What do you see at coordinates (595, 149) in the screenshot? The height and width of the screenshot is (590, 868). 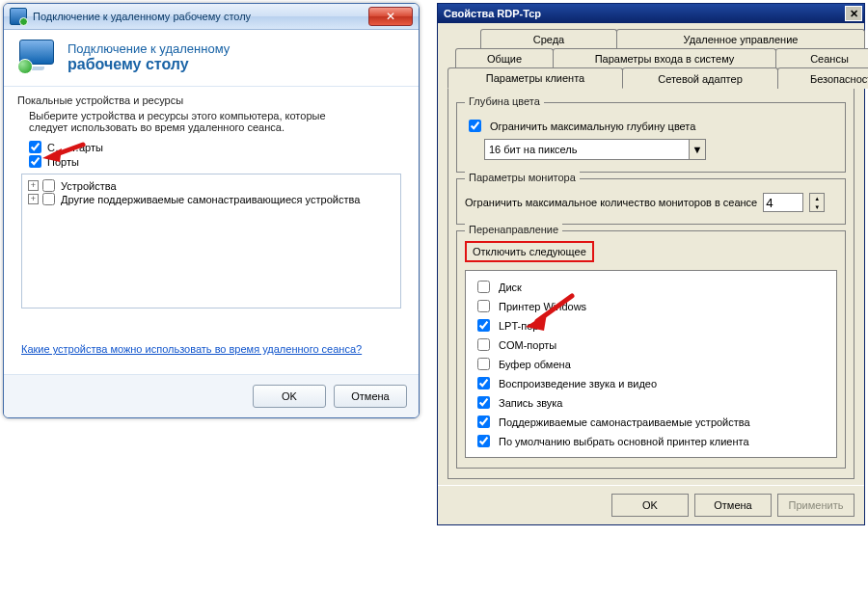 I see `color-depth-combo: 16 бит на пиксель ▼` at bounding box center [595, 149].